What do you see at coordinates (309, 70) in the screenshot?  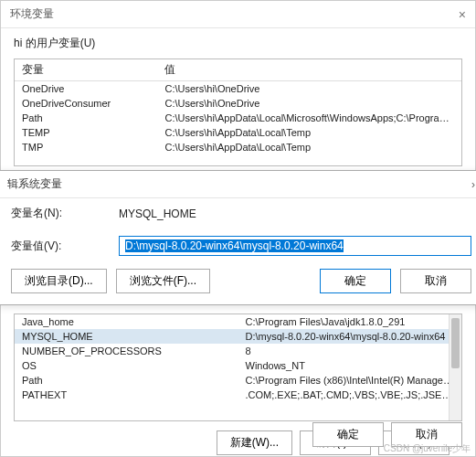 I see `col-var-value: 值` at bounding box center [309, 70].